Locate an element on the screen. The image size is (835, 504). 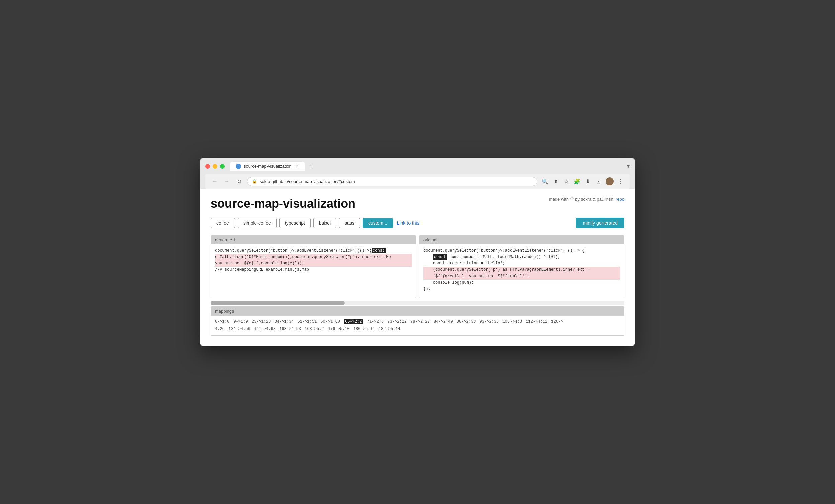
page-header: source-map-visualization made with ♡ by … is located at coordinates (418, 204).